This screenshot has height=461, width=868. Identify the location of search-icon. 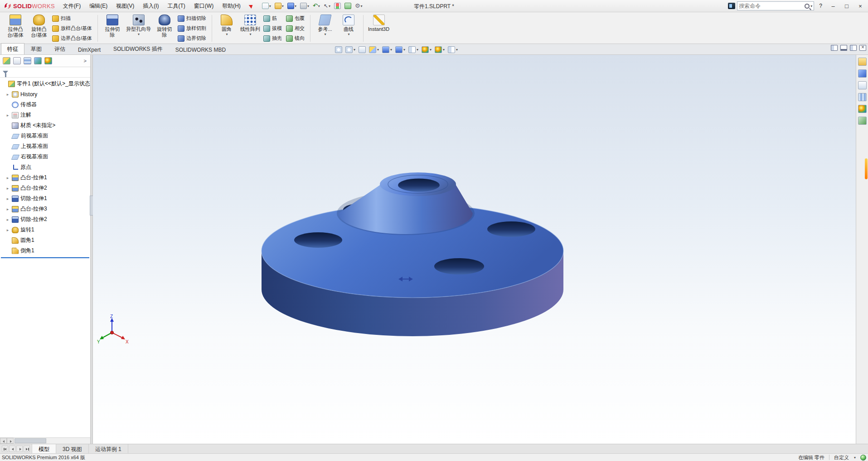
(807, 6).